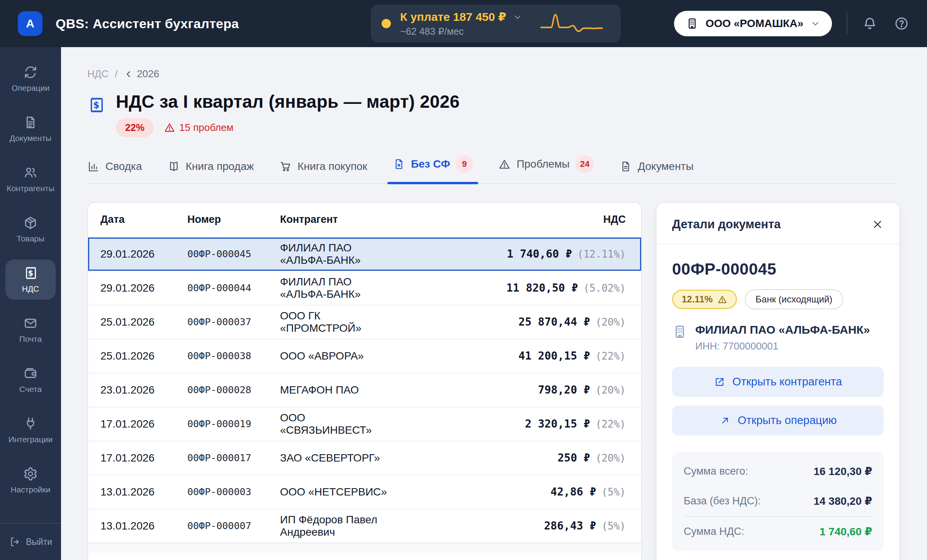 Image resolution: width=927 pixels, height=560 pixels. I want to click on vat-sum-value: 1 740,60 ₽, so click(846, 531).